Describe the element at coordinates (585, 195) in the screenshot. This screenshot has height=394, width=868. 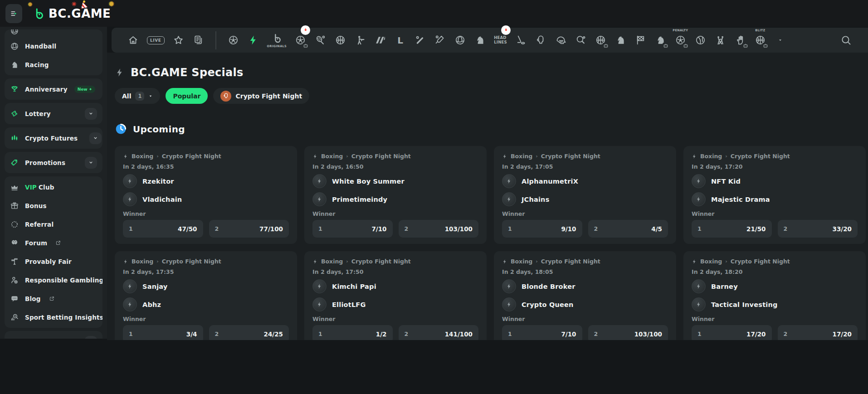
I see `match-card: Boxing›Crypto Fight NightIn 2 days, 17:0…` at that location.